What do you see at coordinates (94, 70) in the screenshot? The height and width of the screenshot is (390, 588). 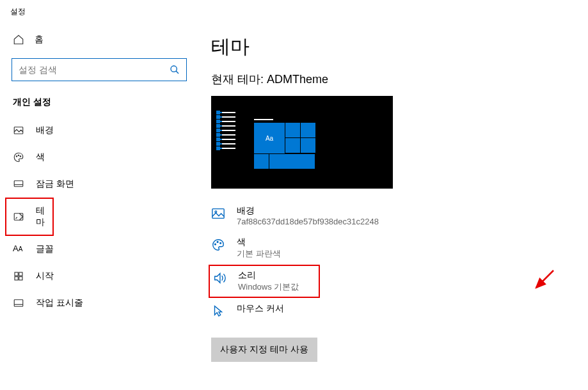 I see `search-input` at bounding box center [94, 70].